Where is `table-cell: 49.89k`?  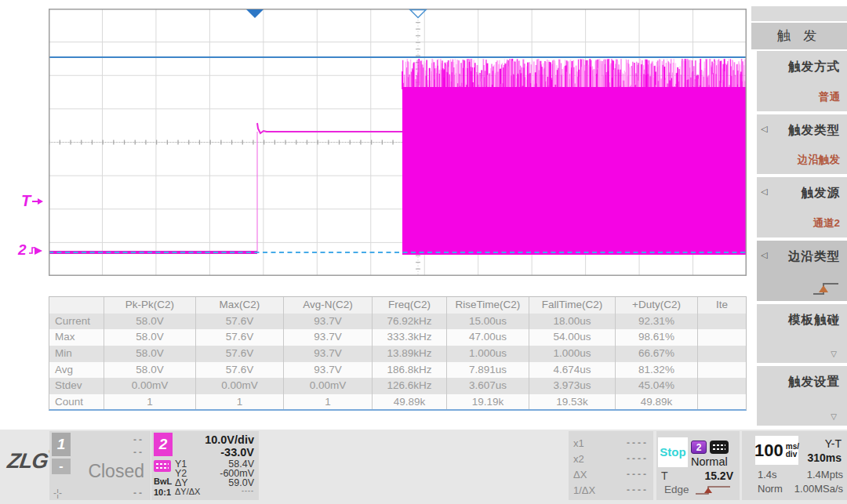 table-cell: 49.89k is located at coordinates (657, 403).